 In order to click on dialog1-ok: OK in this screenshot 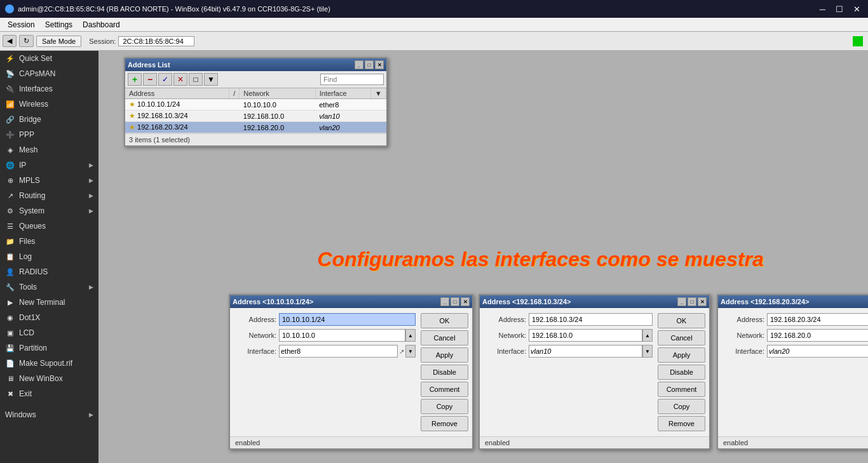, I will do `click(445, 321)`.